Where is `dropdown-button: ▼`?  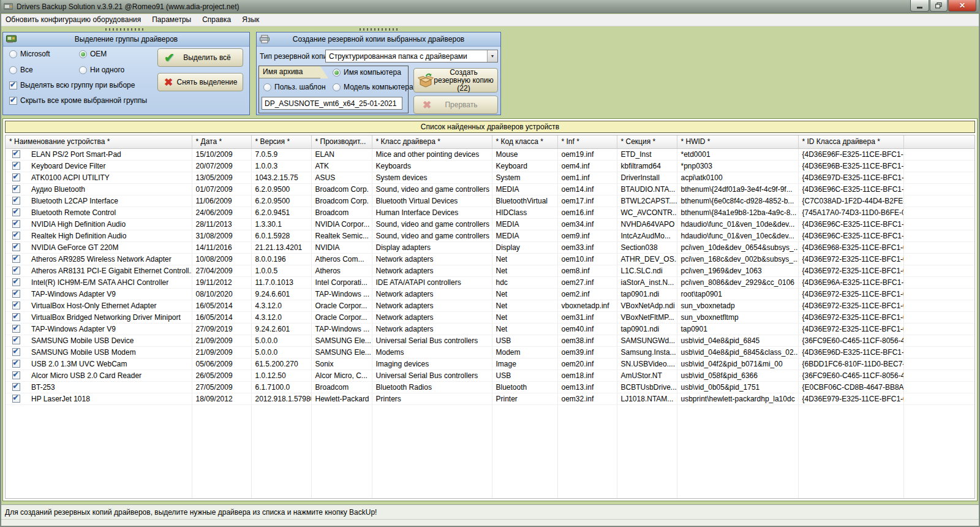 dropdown-button: ▼ is located at coordinates (492, 56).